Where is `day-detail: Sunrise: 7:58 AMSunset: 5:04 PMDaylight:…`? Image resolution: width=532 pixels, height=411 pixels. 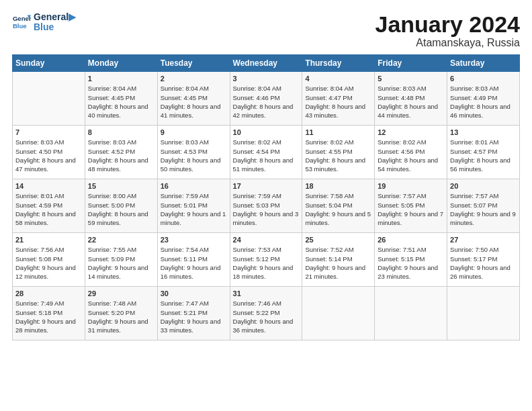
day-detail: Sunrise: 7:58 AMSunset: 5:04 PMDaylight:… is located at coordinates (339, 210).